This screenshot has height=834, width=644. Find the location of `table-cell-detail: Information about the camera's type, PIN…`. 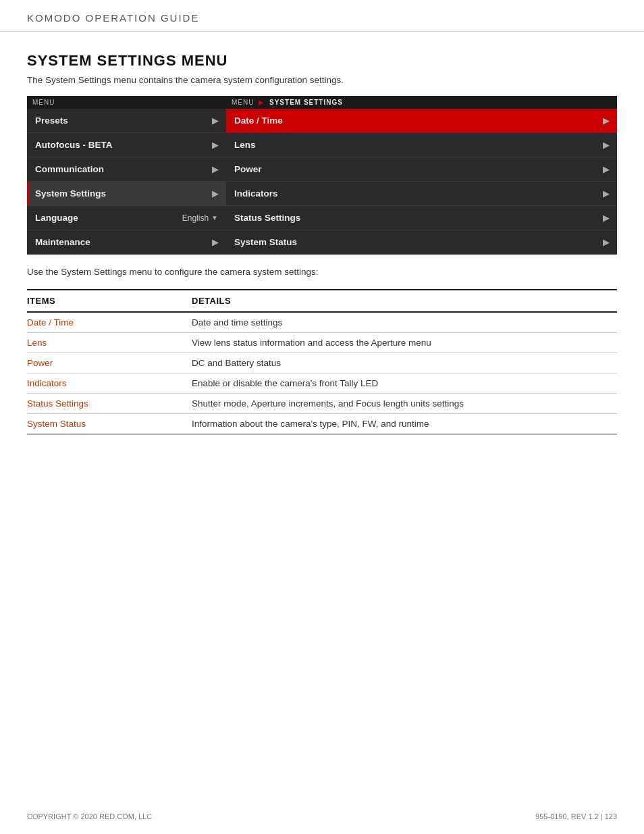

table-cell-detail: Information about the camera's type, PIN… is located at coordinates (404, 424).